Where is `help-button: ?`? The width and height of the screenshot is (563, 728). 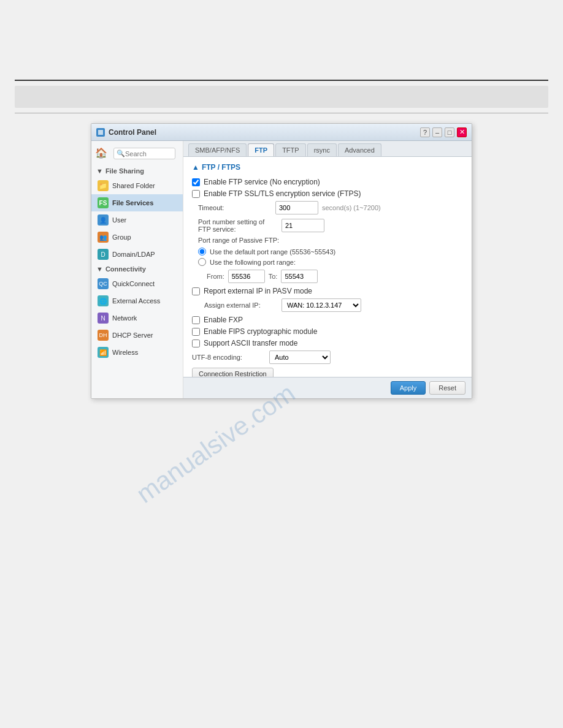 help-button: ? is located at coordinates (425, 132).